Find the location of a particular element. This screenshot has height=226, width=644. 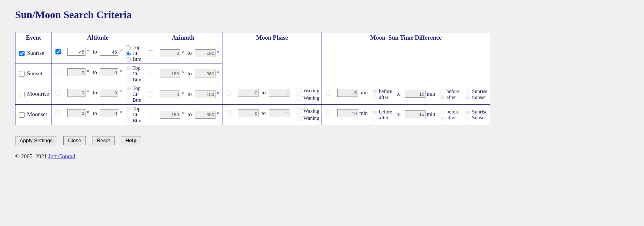

moonrise-waning-checkbox is located at coordinates (299, 98).